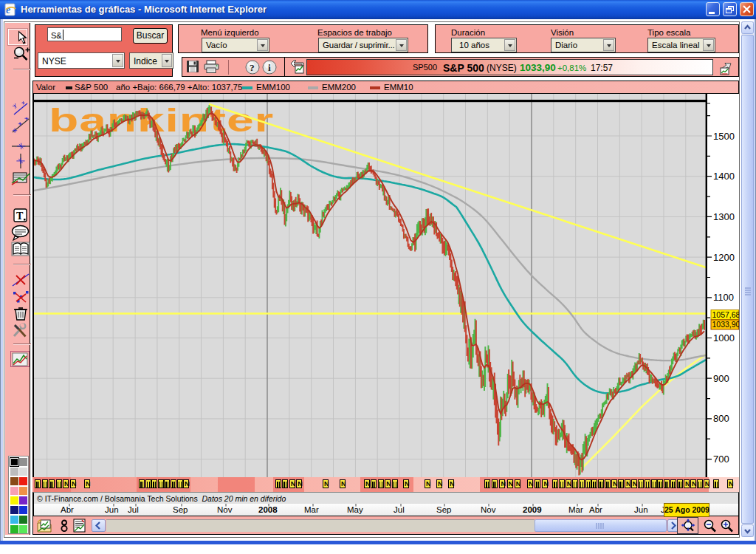  I want to click on svg-text: 1057,68, so click(726, 315).